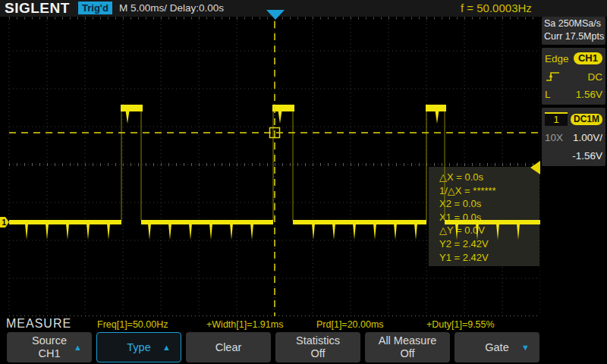 Image resolution: width=607 pixels, height=364 pixels. I want to click on trigger-info-panel: Edge CH1 DC L 1.56V, so click(574, 76).